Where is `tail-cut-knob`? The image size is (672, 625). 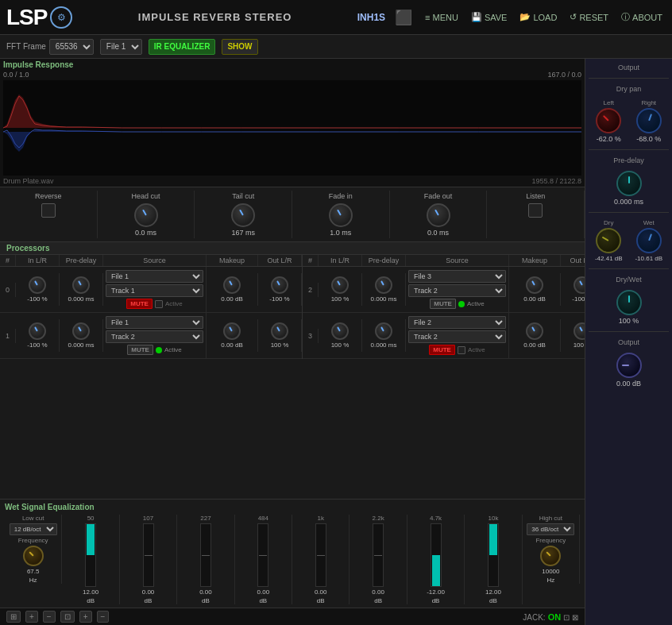
tail-cut-knob is located at coordinates (243, 215).